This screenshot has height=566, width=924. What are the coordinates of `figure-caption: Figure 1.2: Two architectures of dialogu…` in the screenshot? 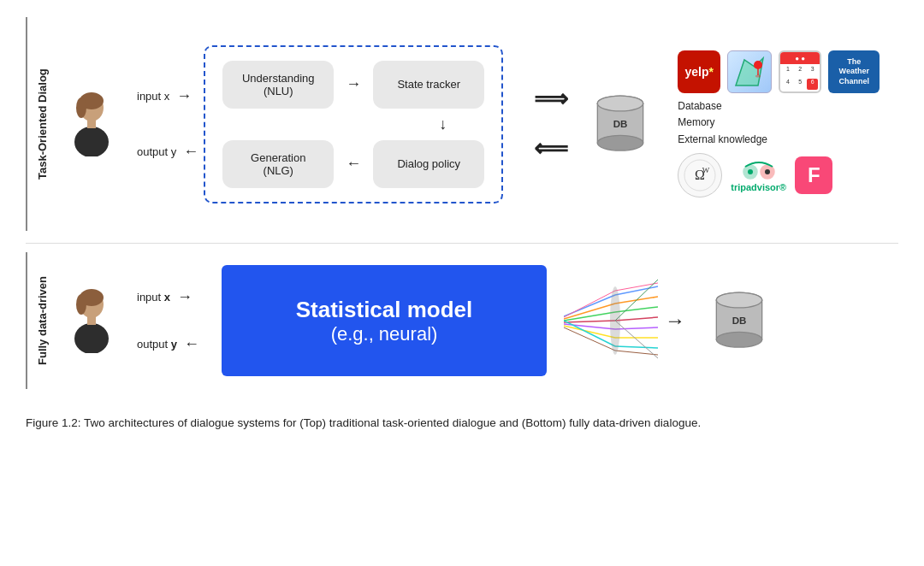 It's located at (462, 423).